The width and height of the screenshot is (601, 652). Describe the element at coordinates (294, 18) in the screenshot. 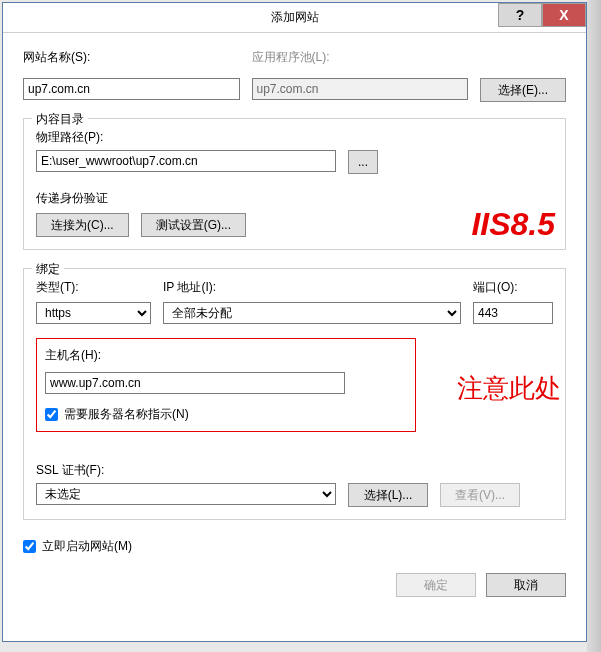

I see `titlebar: 添加网站 ? X` at that location.